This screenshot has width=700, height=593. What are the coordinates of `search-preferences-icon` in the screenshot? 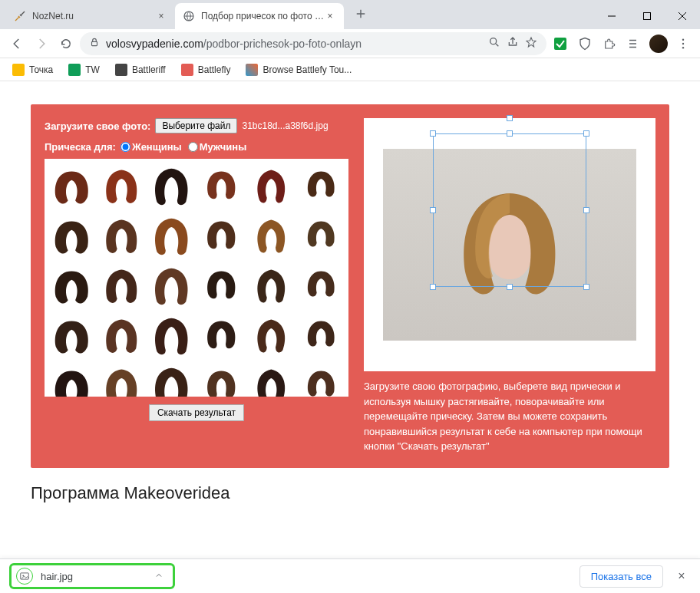 It's located at (494, 43).